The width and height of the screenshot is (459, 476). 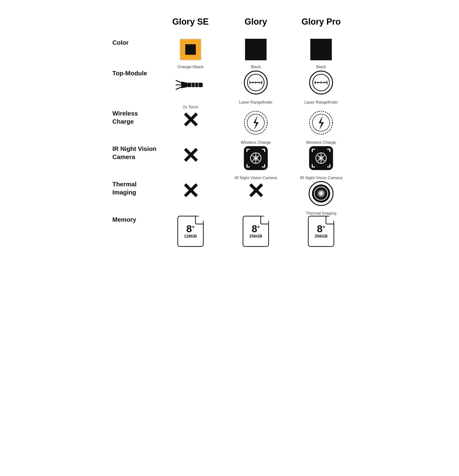 I want to click on pro-memory-content: 8+ 256GB, so click(x=321, y=231).